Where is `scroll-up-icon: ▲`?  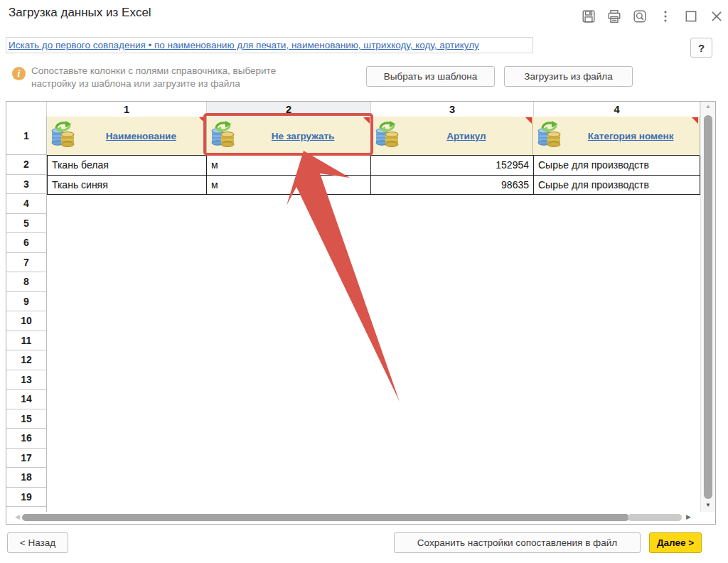
scroll-up-icon: ▲ is located at coordinates (708, 107).